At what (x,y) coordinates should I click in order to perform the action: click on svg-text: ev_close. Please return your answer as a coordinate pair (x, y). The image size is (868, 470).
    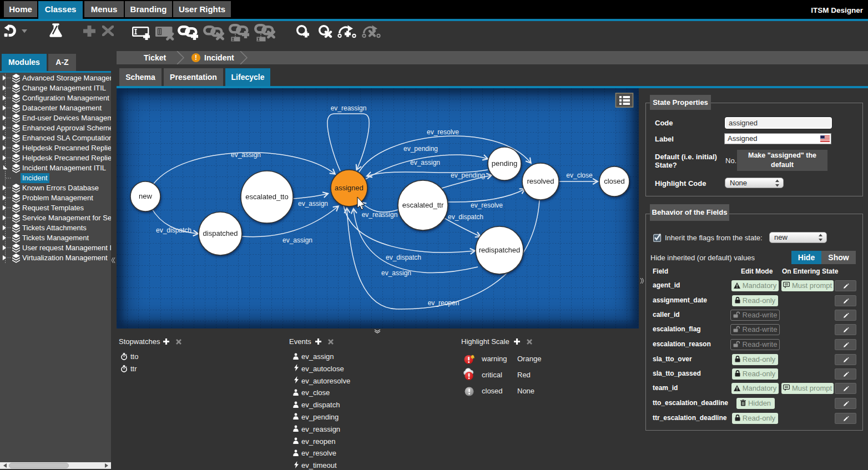
    Looking at the image, I should click on (579, 175).